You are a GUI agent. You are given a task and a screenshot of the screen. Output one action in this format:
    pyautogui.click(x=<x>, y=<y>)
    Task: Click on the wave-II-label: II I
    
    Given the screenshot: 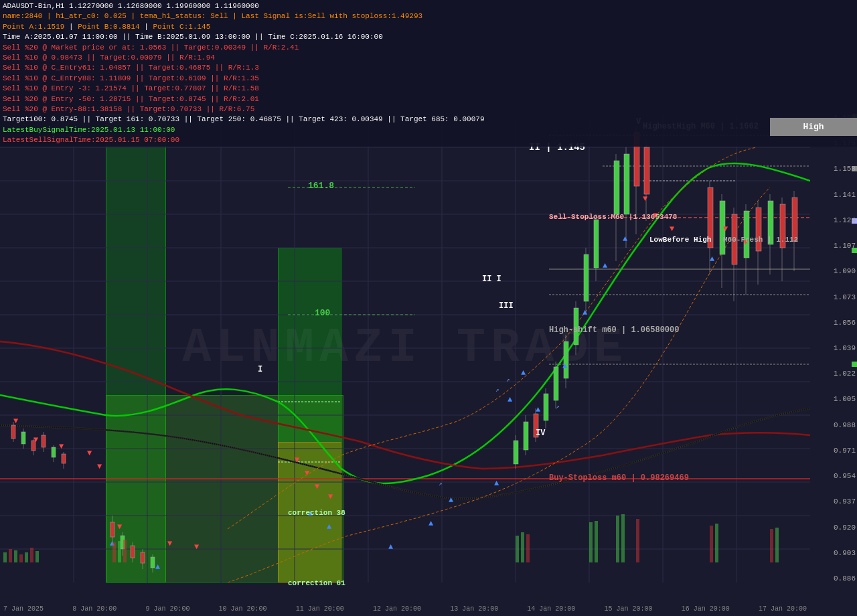 What is the action you would take?
    pyautogui.click(x=491, y=279)
    